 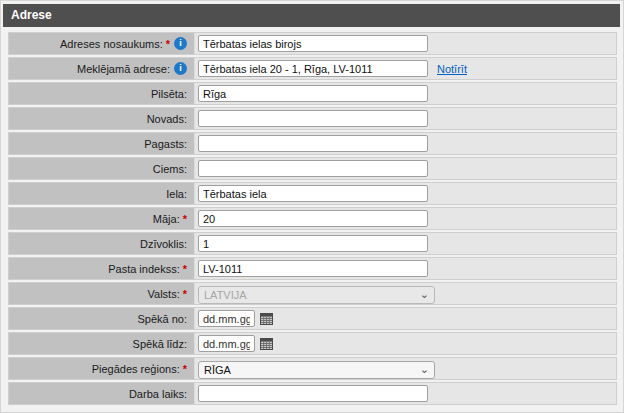 What do you see at coordinates (226, 344) in the screenshot?
I see `speka-lidz-date-input` at bounding box center [226, 344].